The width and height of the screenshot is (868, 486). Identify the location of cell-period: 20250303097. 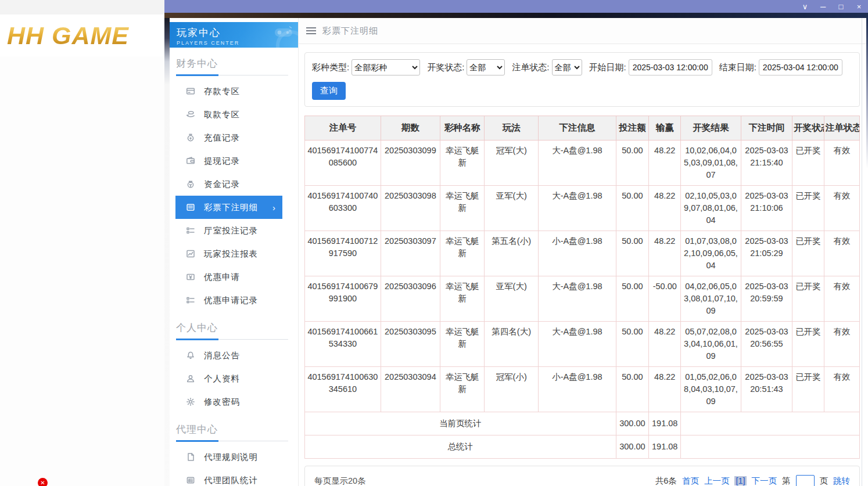
(410, 254).